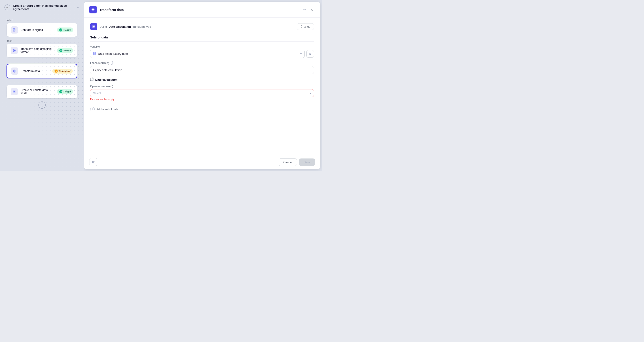 The width and height of the screenshot is (644, 342). I want to click on status-dot-yellow, so click(56, 71).